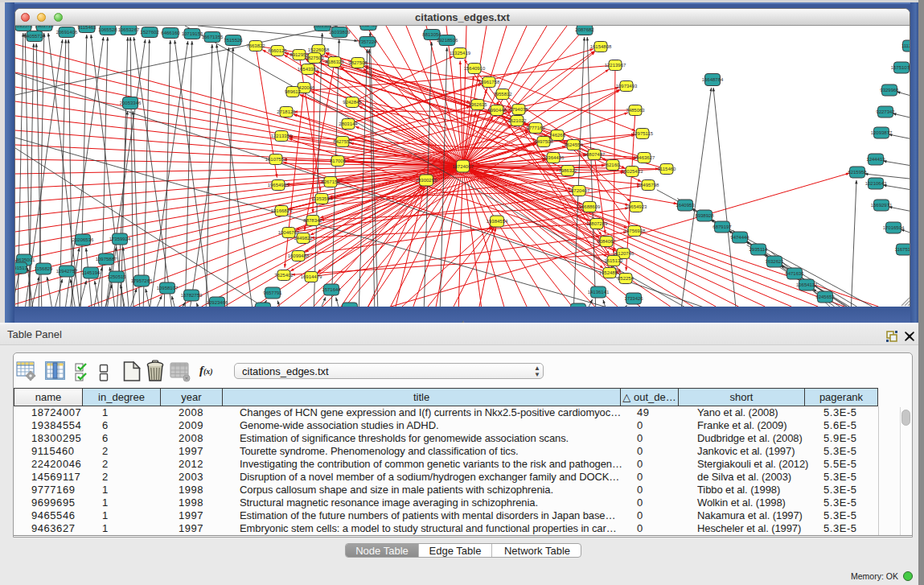  What do you see at coordinates (142, 281) in the screenshot?
I see `svg-text: 17957265` at bounding box center [142, 281].